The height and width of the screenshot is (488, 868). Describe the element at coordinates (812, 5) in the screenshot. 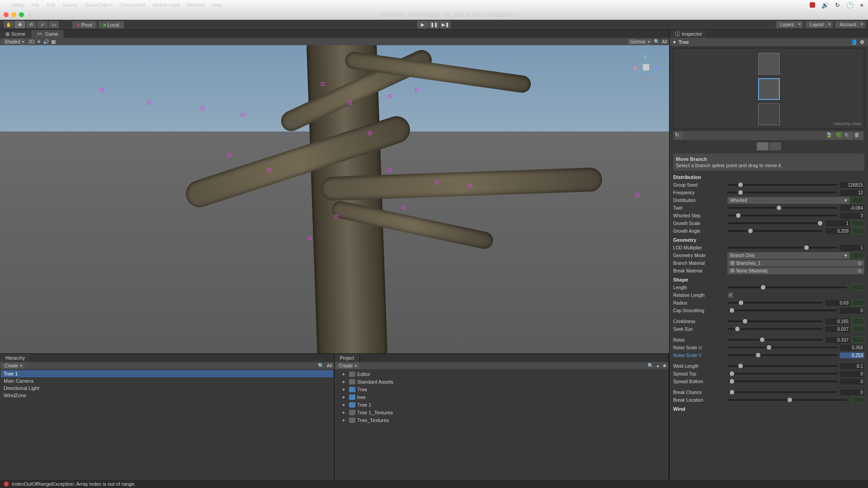

I see `status-record-icon` at that location.